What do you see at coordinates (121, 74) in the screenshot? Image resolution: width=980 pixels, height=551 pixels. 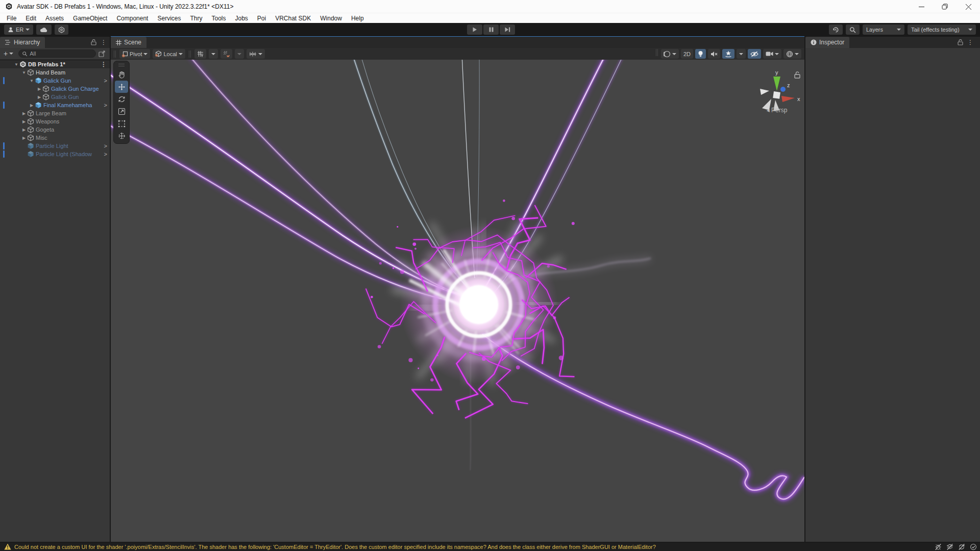 I see `view-tool-button` at bounding box center [121, 74].